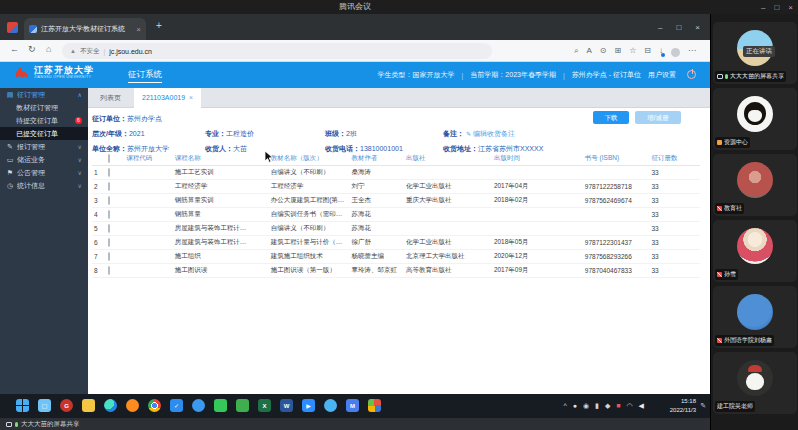  Describe the element at coordinates (642, 406) in the screenshot. I see `volume-icon: ◀` at that location.